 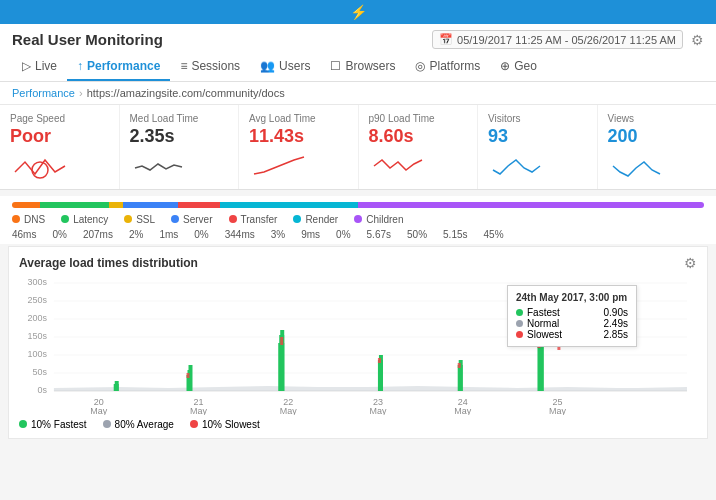 I want to click on latency-label: Latency, so click(x=90, y=220).